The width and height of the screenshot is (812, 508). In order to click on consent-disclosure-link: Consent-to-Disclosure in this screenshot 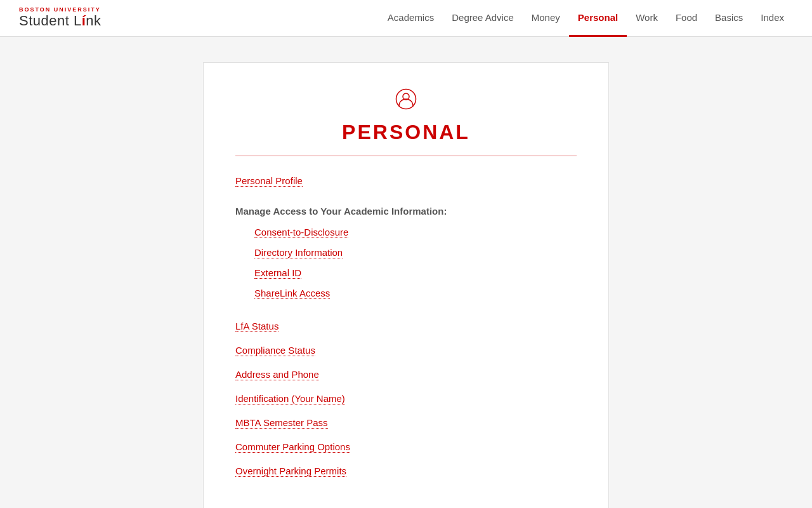, I will do `click(301, 232)`.